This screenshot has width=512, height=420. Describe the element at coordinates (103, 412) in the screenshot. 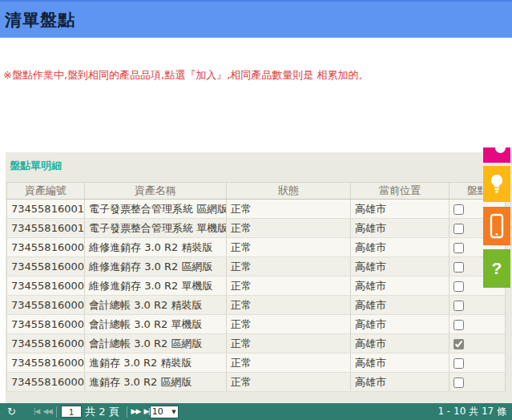

I see `total-pages-label: 共 2 頁` at that location.